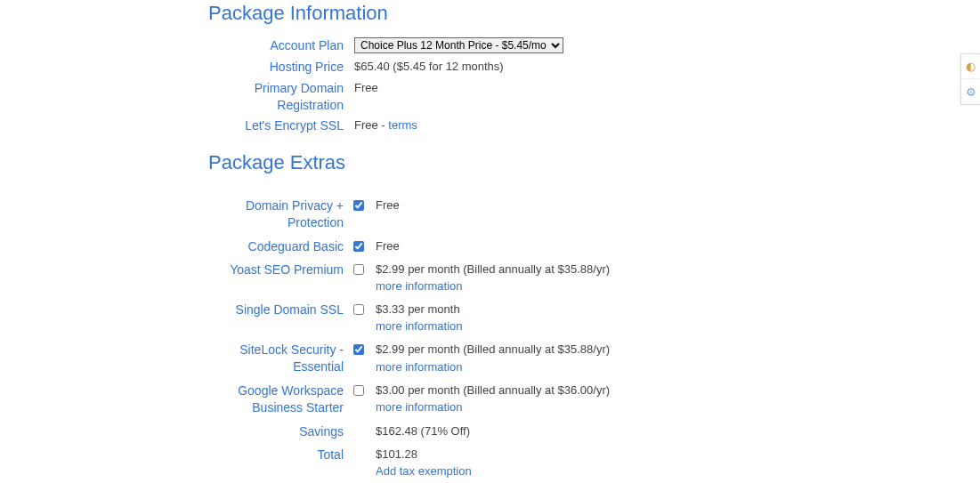 Image resolution: width=980 pixels, height=483 pixels. Describe the element at coordinates (586, 399) in the screenshot. I see `google-workspace-row: Google Workspace Business Starter $3.00 …` at that location.